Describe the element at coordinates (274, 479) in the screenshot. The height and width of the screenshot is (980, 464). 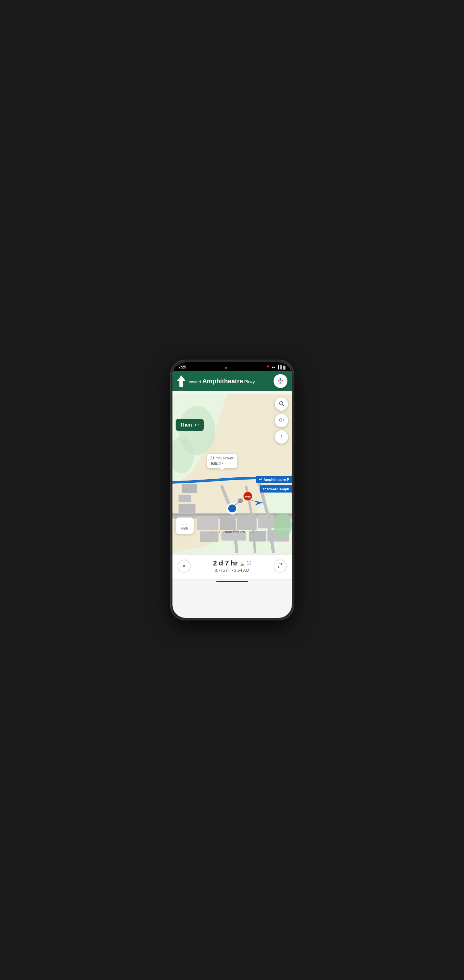
I see `road-label-amphitheatre-top: ↩ Amphitheatre P` at that location.